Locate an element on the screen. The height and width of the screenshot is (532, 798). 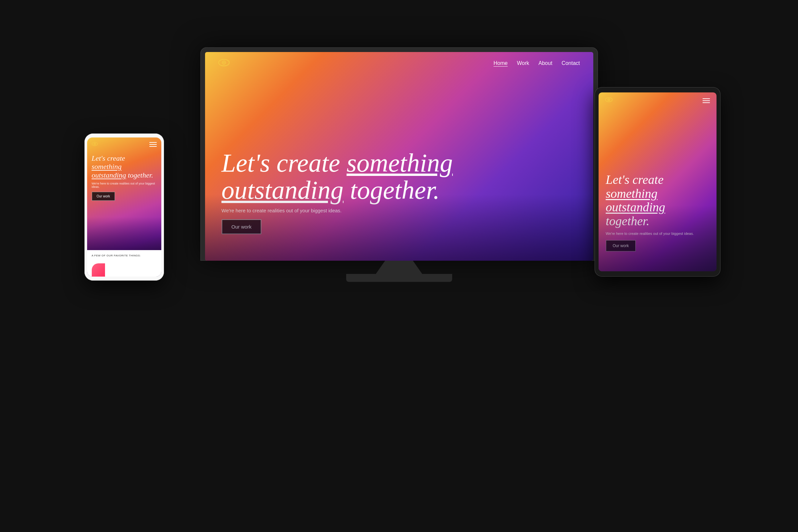
desktop-stand-neck is located at coordinates (399, 267).